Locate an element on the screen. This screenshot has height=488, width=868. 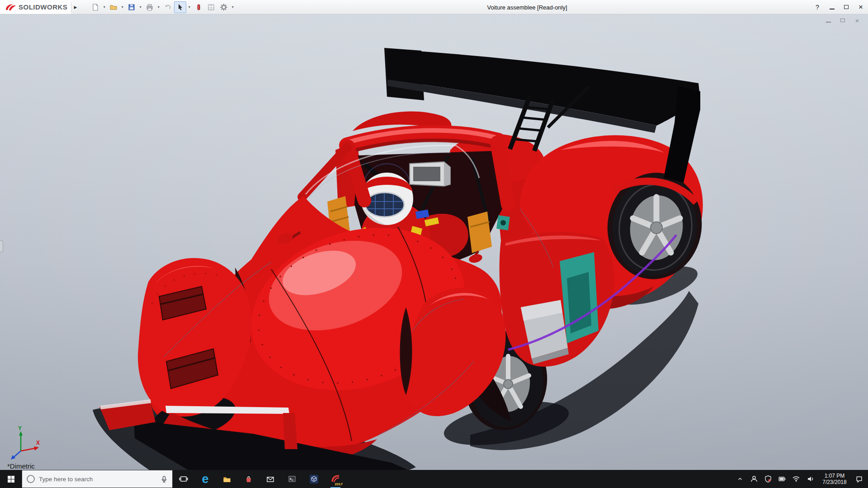
people-icon is located at coordinates (754, 479).